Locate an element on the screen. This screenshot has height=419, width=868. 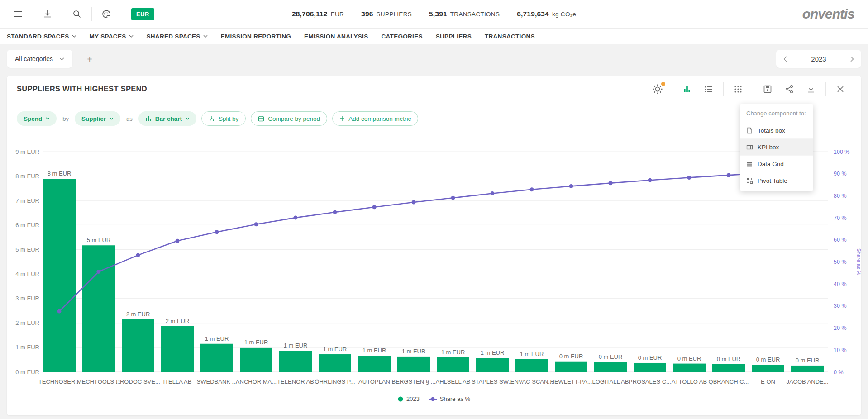
bar-bergsten- is located at coordinates (414, 364).